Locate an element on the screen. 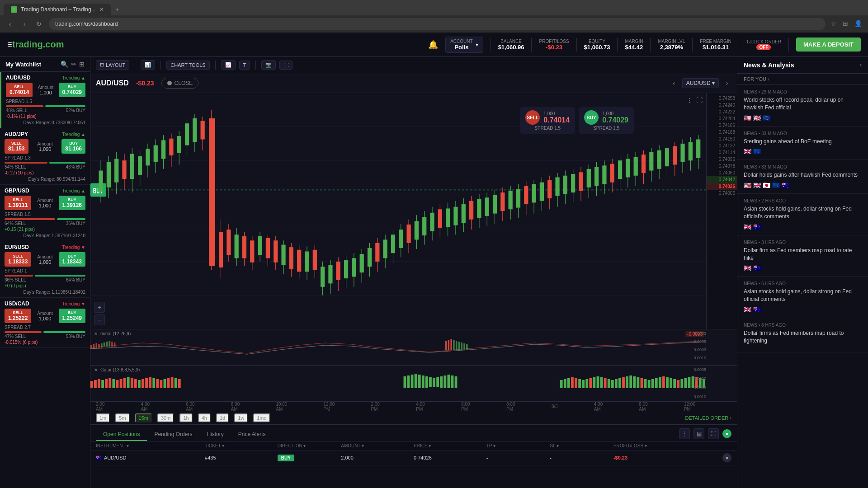  sell-gbpusd: SELL 1.39111 is located at coordinates (18, 203).